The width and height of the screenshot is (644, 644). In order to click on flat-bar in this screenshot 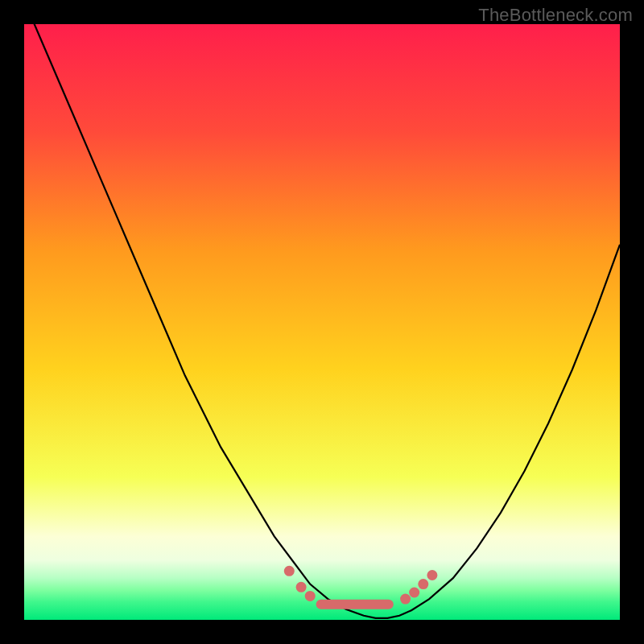, I will do `click(355, 605)`.